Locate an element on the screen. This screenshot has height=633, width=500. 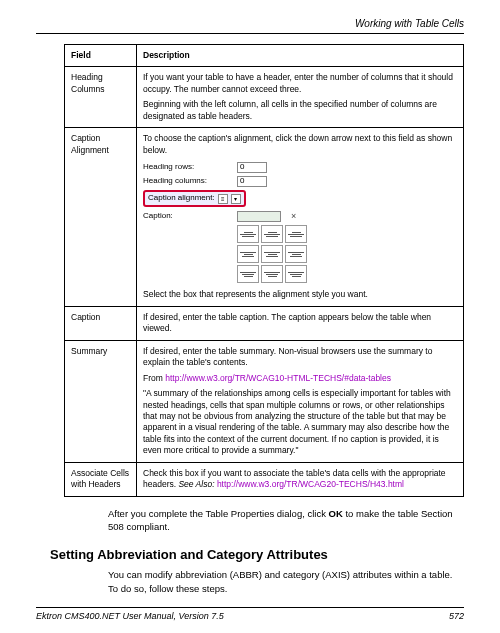
desc-text: To choose the caption's alignment, click… is located at coordinates (300, 144).